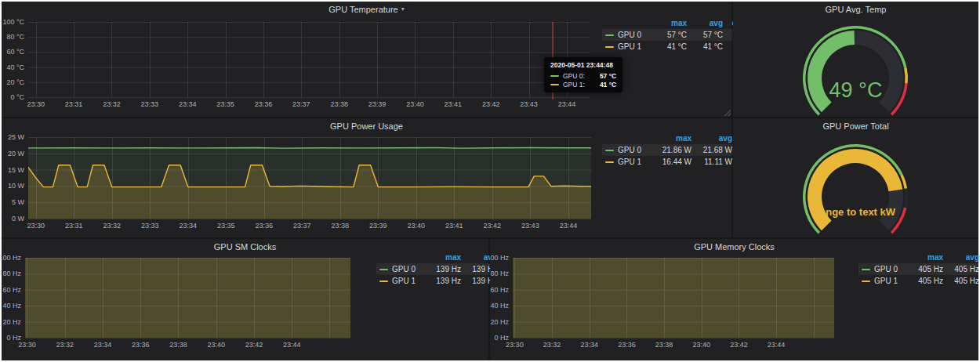 The height and width of the screenshot is (362, 980). Describe the element at coordinates (856, 91) in the screenshot. I see `gauge-value-text: 49 °C` at that location.